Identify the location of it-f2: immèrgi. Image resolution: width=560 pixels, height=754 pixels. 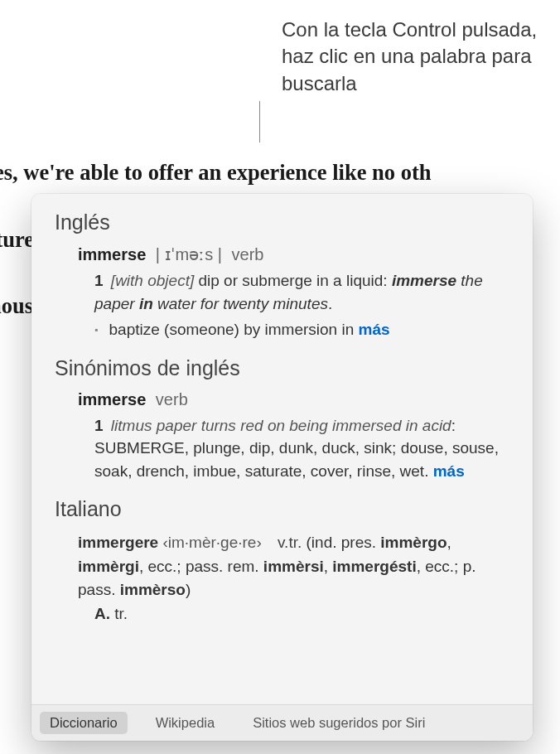
(109, 567).